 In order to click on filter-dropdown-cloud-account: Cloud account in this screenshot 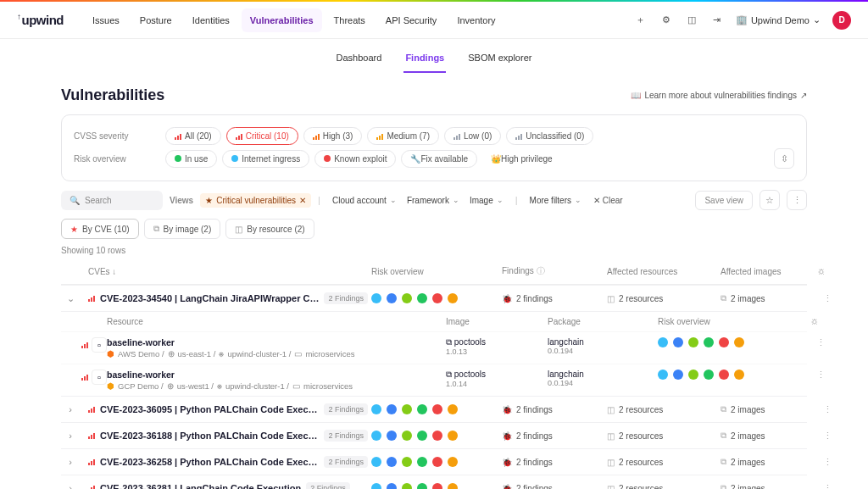, I will do `click(364, 200)`.